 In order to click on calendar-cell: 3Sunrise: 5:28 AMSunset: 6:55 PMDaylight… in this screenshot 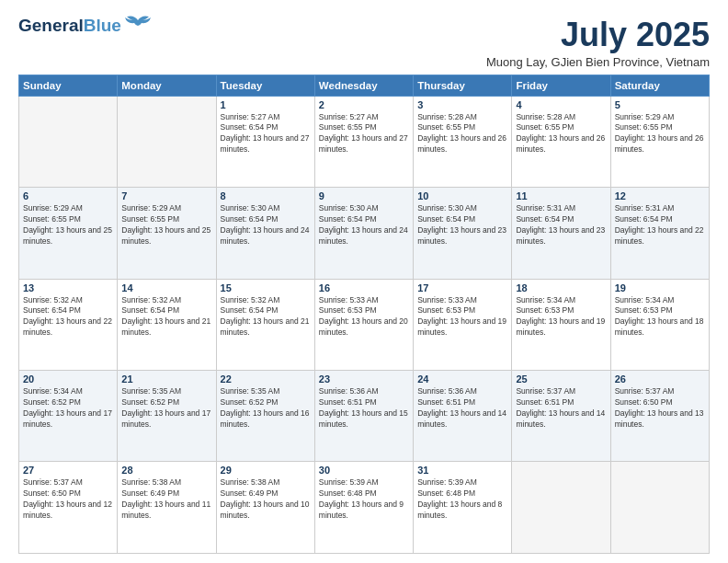, I will do `click(463, 142)`.